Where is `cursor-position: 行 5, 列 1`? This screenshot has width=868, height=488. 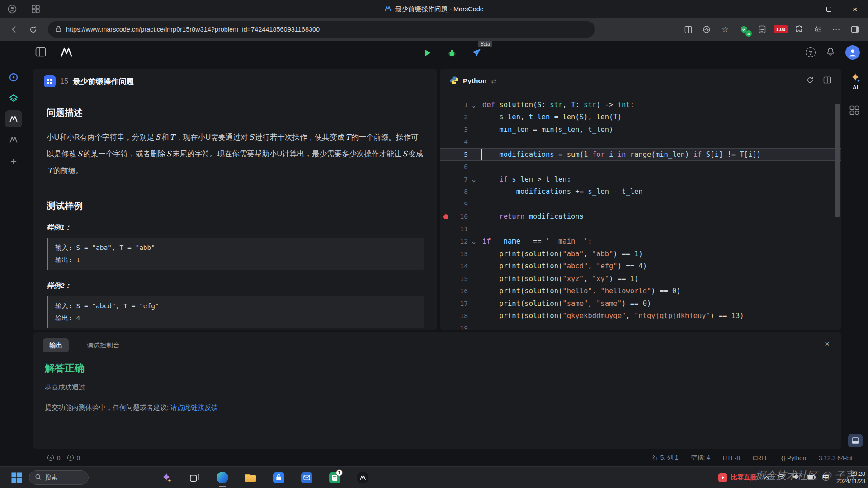 cursor-position: 行 5, 列 1 is located at coordinates (665, 458).